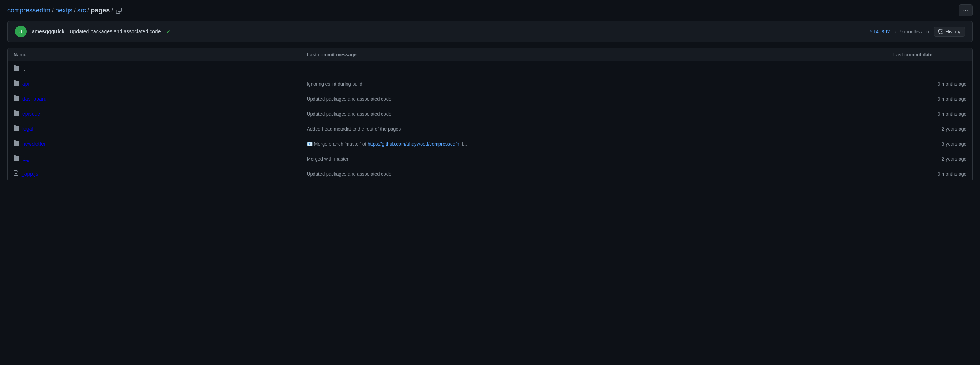 The width and height of the screenshot is (980, 365). Describe the element at coordinates (490, 55) in the screenshot. I see `table-header: Name Last commit message Last commit dat…` at that location.